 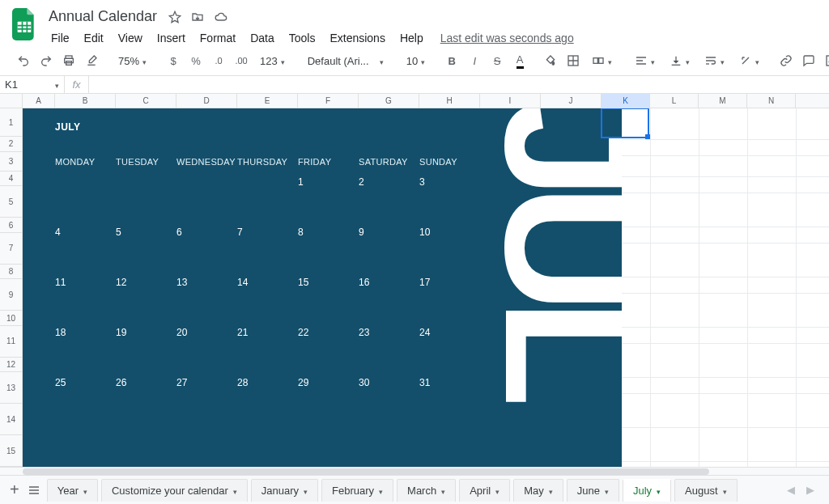 What do you see at coordinates (329, 100) in the screenshot?
I see `column-header-F: F` at bounding box center [329, 100].